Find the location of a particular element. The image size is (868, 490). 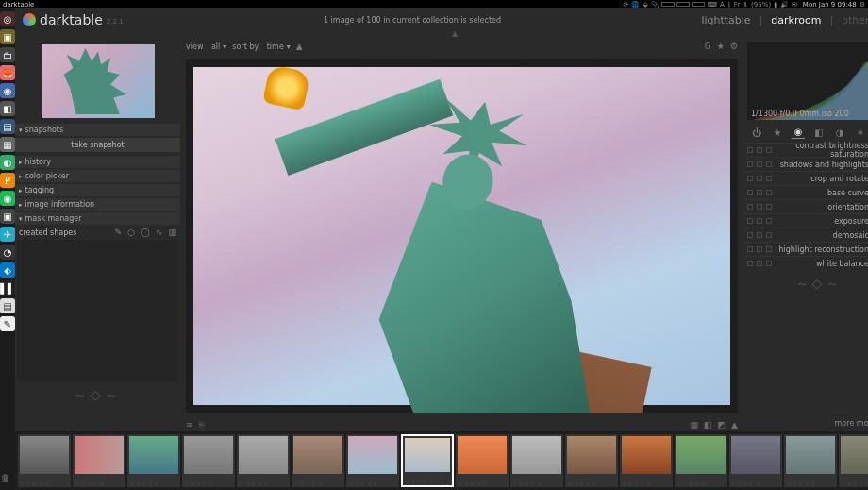

overexposed-icon: ◧ is located at coordinates (708, 425).